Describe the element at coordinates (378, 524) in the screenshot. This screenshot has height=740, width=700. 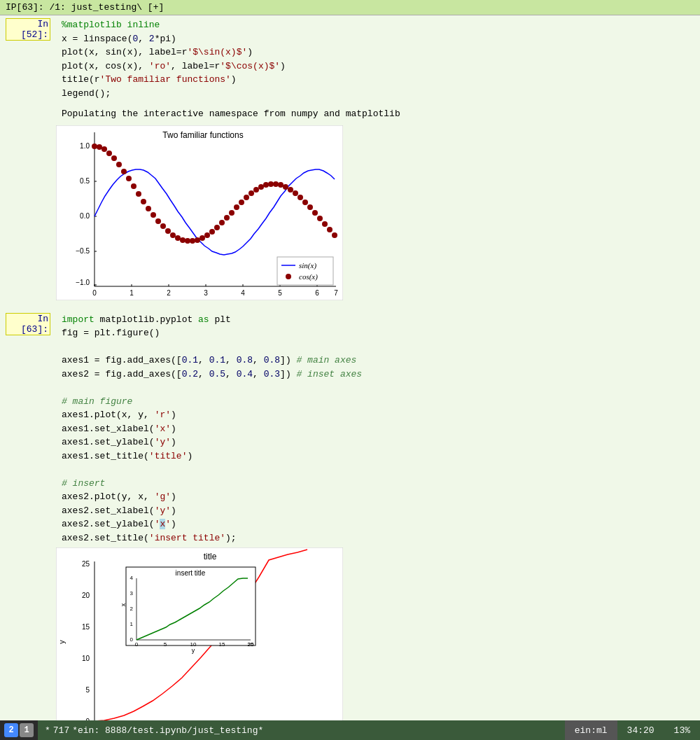
I see `cell-63-line-13: axes2.set_ylabel('x')` at that location.